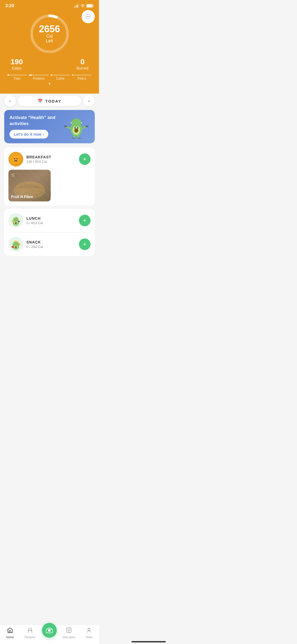  I want to click on calendar-icon: 📅, so click(41, 101).